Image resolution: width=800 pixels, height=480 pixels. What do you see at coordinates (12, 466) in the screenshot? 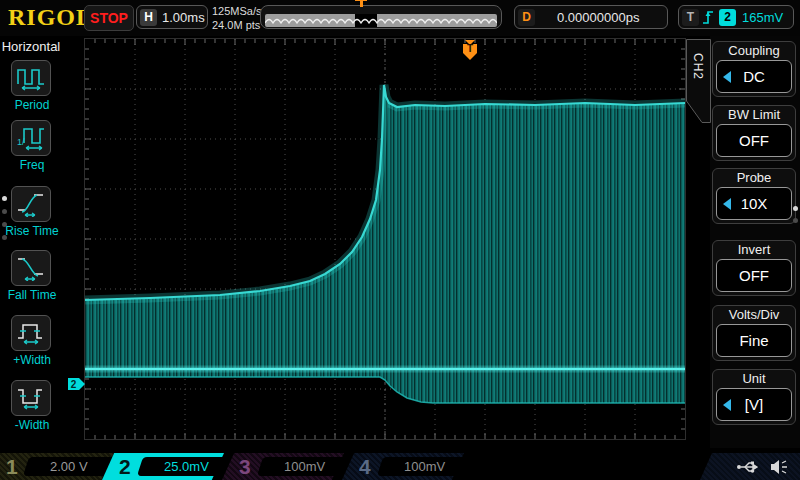
I see `channel1-number: 1` at bounding box center [12, 466].